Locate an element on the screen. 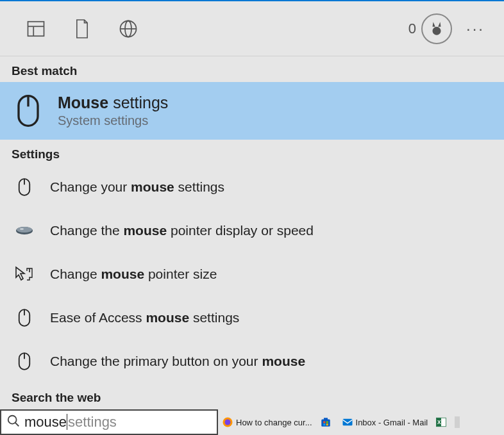 The image size is (504, 435). result-title: Change the primary button on your mouse is located at coordinates (178, 361).